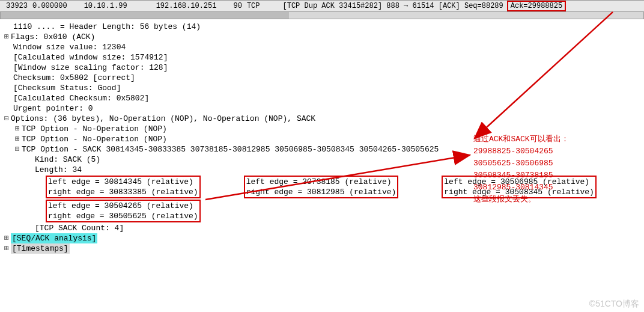 This screenshot has width=644, height=312. I want to click on nop1-line: ⊞TCP Option - No-Operation (NOP), so click(322, 129).